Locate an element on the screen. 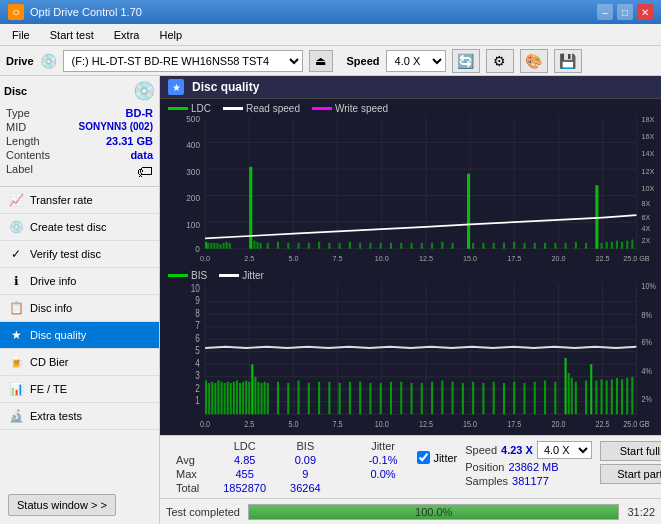  nav-fe-te: 📊 FE / TE is located at coordinates (80, 390).